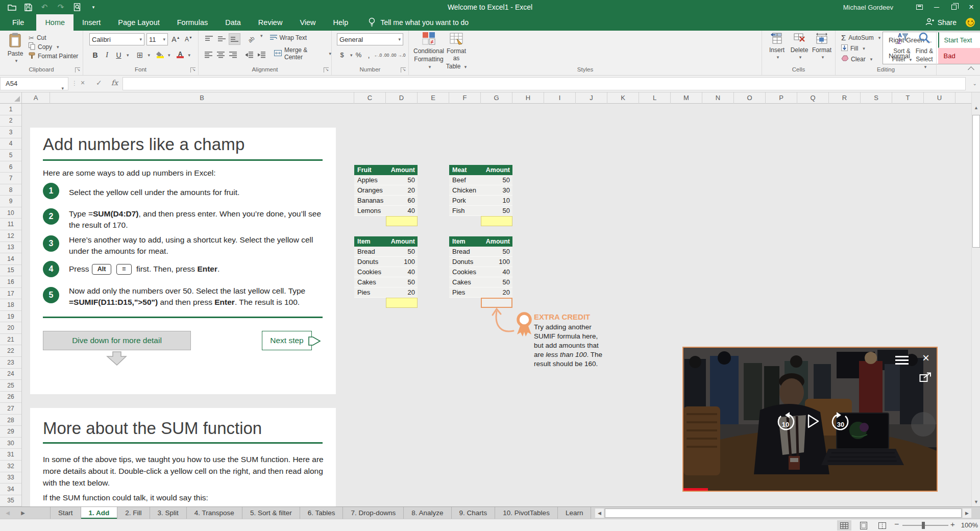 The height and width of the screenshot is (531, 980). What do you see at coordinates (882, 525) in the screenshot?
I see `page-break-view-icon` at bounding box center [882, 525].